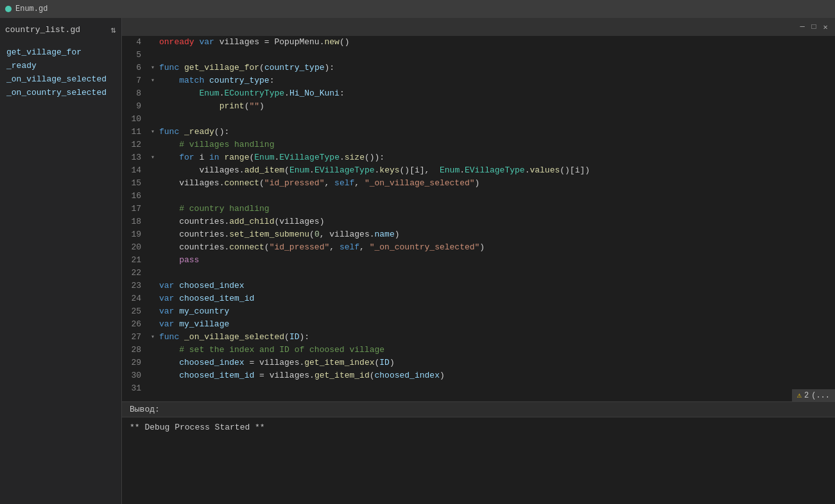 Image resolution: width=835 pixels, height=504 pixels. Describe the element at coordinates (479, 158) in the screenshot. I see `code-line-13: 13▾ for i in range(Enum.EVillageType.siz…` at that location.